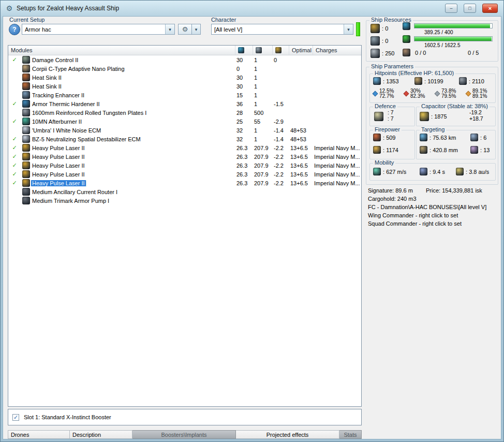  What do you see at coordinates (418, 96) in the screenshot?
I see `armor-resist-value: 82.3%` at bounding box center [418, 96].